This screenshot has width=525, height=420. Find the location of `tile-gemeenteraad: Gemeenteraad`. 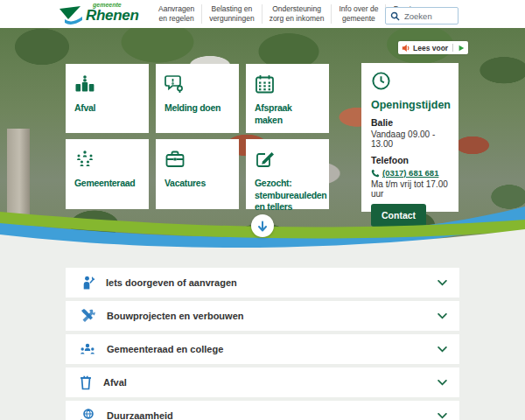

tile-gemeenteraad: Gemeenteraad is located at coordinates (107, 174).